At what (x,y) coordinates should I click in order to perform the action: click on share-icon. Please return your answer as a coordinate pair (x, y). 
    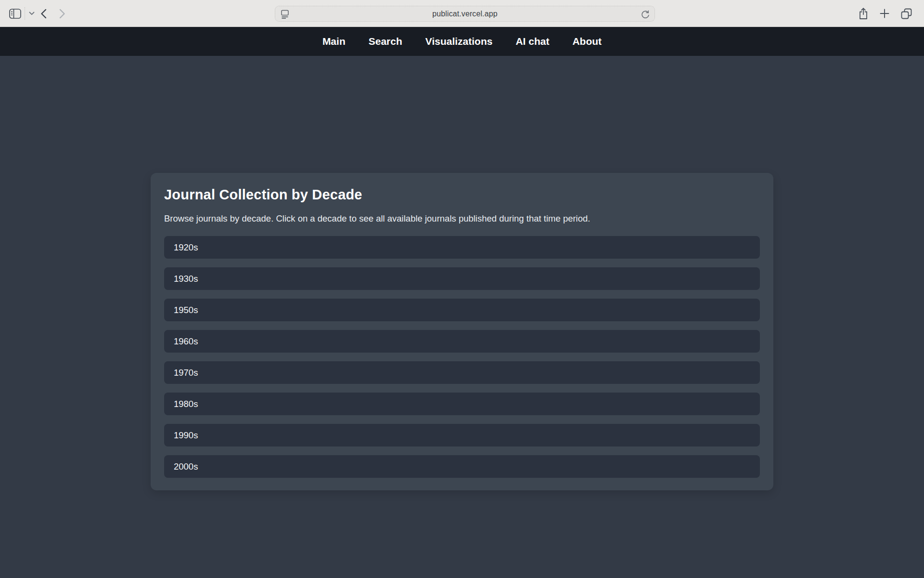
    Looking at the image, I should click on (863, 13).